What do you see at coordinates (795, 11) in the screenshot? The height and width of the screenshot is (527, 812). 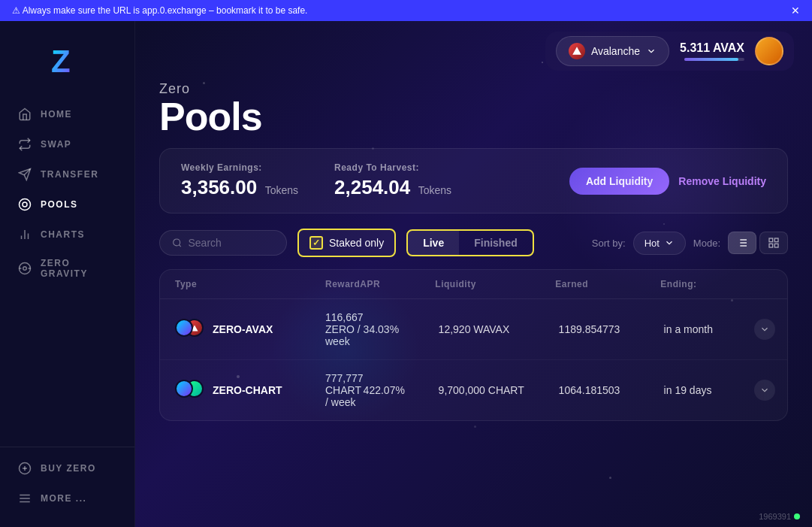 I see `close-icon: ✕` at bounding box center [795, 11].